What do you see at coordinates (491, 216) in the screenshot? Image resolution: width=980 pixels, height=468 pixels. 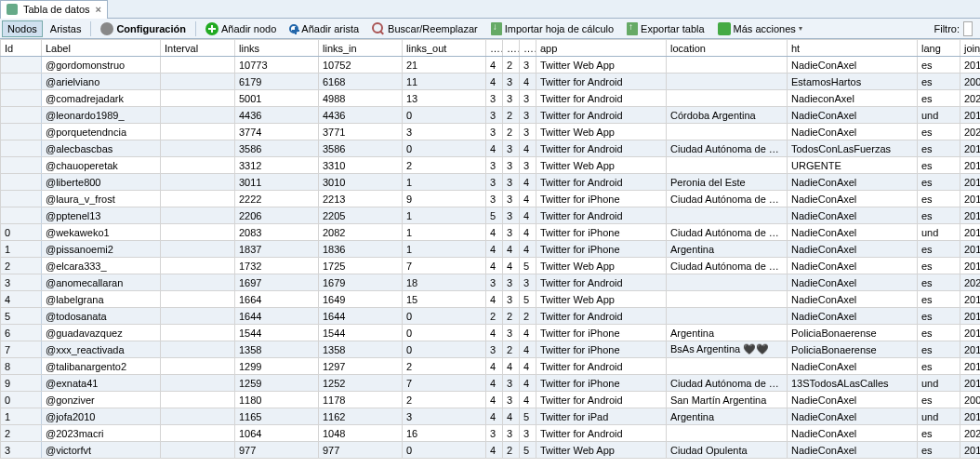 I see `table-row: @pptenel13220622051534Twitter for Androi…` at bounding box center [491, 216].